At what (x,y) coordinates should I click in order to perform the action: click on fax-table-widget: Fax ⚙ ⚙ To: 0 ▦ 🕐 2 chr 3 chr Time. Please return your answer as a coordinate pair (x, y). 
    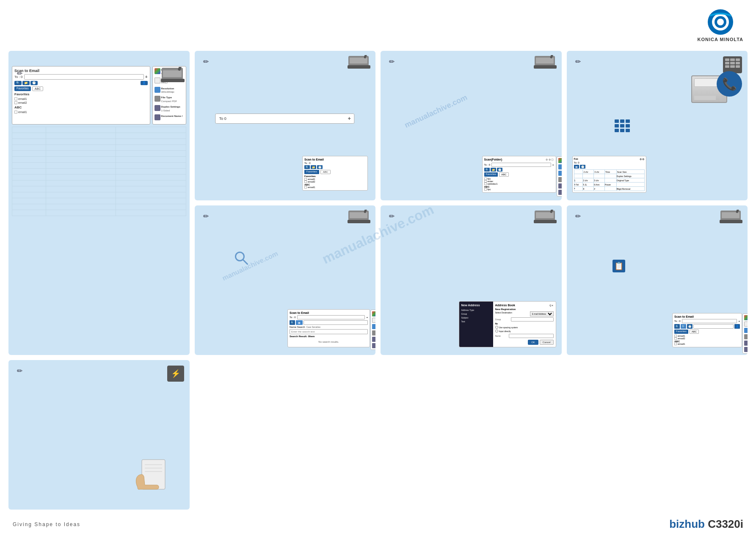
    Looking at the image, I should click on (610, 175).